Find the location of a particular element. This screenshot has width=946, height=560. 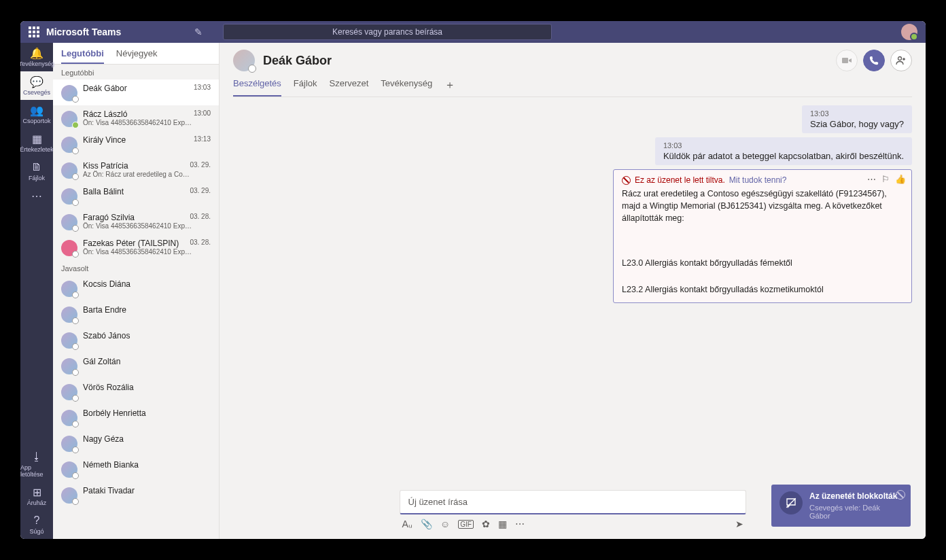

app-rail: 🔔 Tevékenység 💬 Csevegés 👥 Csoportok ▦ É… is located at coordinates (37, 291).